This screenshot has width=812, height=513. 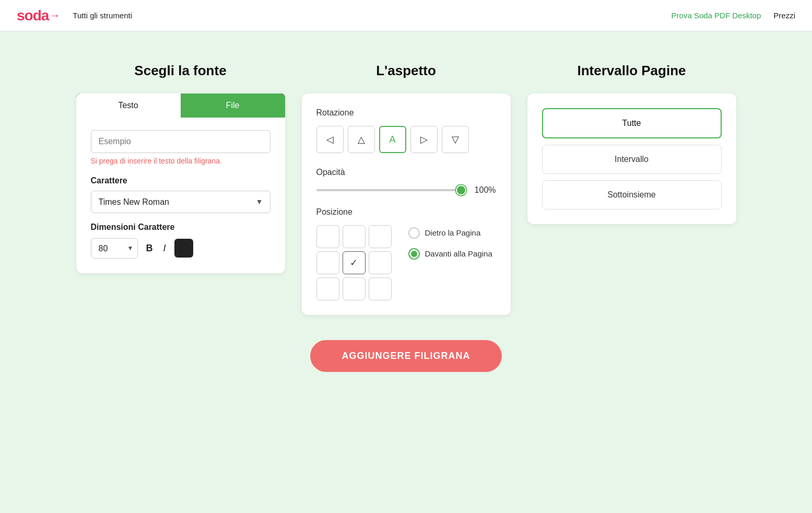 I want to click on radio-davanti: Davanti alla Pagina, so click(x=450, y=254).